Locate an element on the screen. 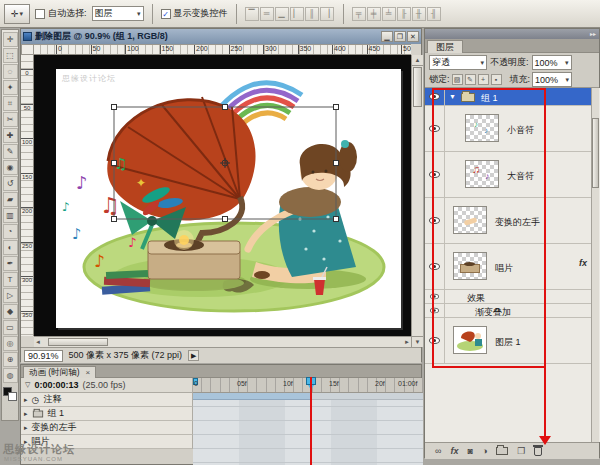  tool-path-select-icon: ▷ is located at coordinates (10, 296).